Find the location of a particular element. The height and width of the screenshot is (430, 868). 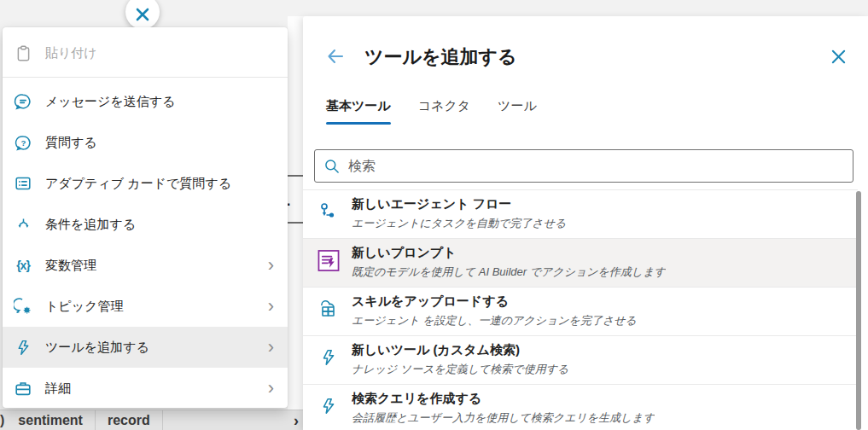

adaptive-card-icon is located at coordinates (23, 183).